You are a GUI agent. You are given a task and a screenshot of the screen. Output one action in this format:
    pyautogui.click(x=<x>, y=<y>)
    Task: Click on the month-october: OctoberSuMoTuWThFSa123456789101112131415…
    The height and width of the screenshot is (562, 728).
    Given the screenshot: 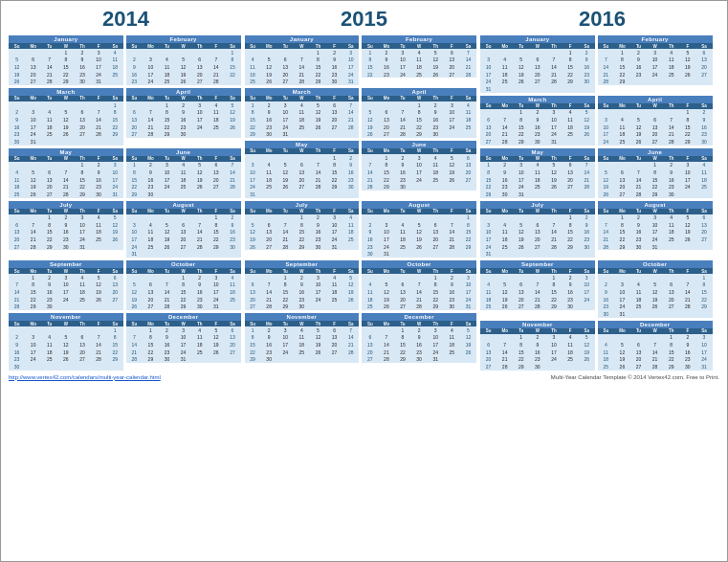 What is the action you would take?
    pyautogui.click(x=184, y=285)
    